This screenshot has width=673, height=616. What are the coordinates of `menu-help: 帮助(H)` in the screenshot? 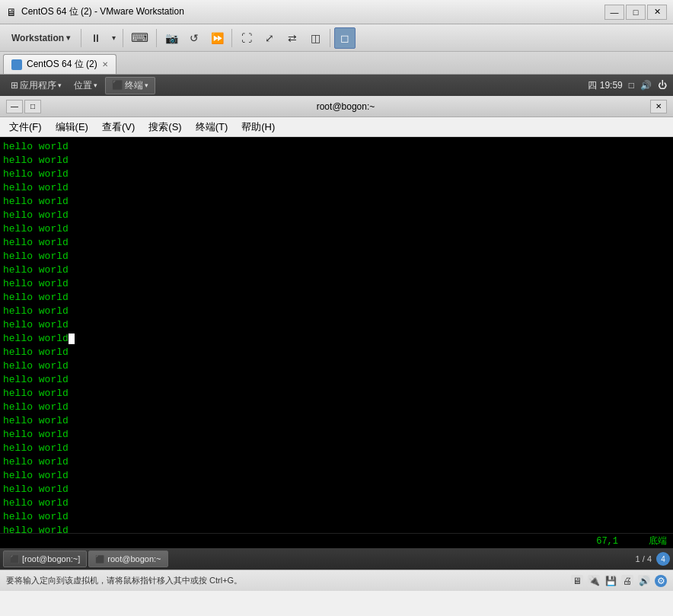 It's located at (258, 127).